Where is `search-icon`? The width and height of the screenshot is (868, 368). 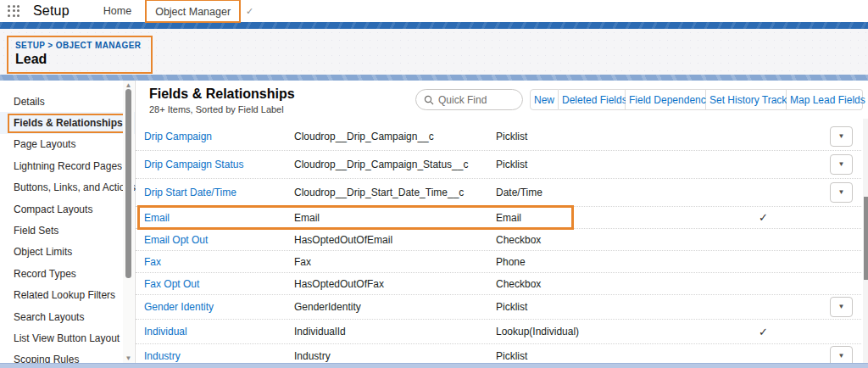 search-icon is located at coordinates (429, 100).